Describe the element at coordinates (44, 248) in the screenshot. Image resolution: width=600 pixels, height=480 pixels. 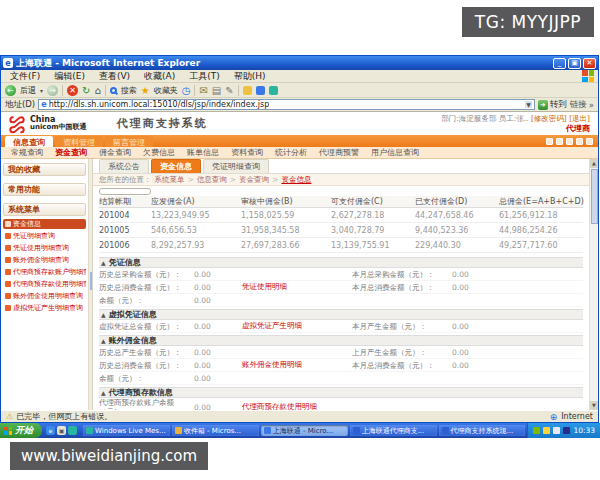
I see `sidebar-menu-item: 凭证使用明细查询` at that location.